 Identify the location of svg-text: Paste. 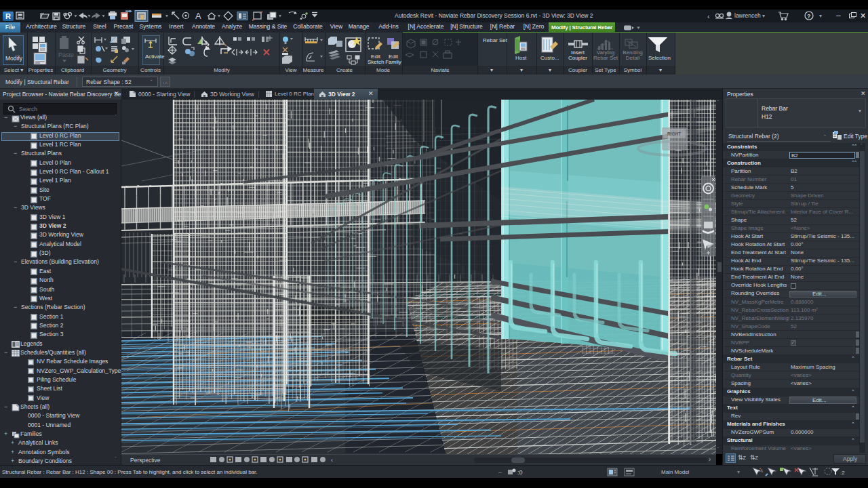
(66, 55).